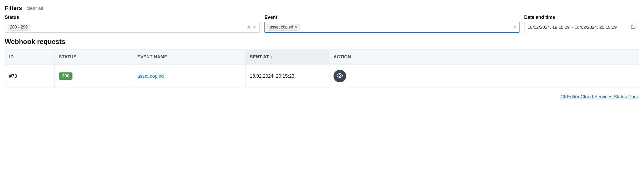  Describe the element at coordinates (132, 24) in the screenshot. I see `filter-status: Status 200 - 299 ✕` at that location.